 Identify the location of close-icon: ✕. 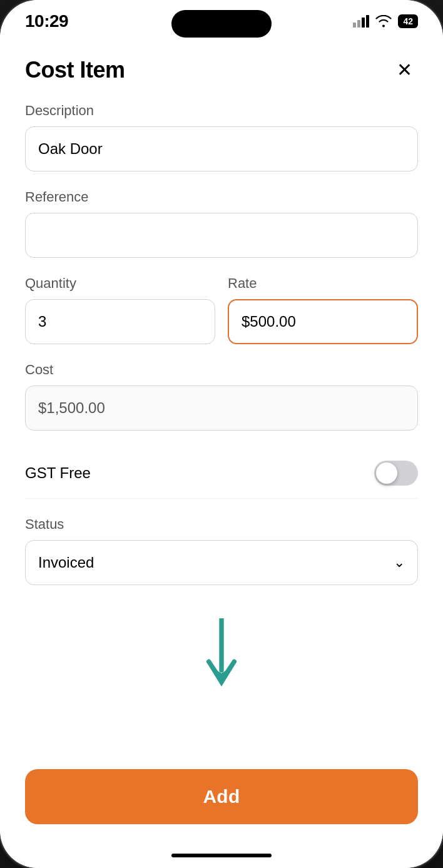
(404, 70).